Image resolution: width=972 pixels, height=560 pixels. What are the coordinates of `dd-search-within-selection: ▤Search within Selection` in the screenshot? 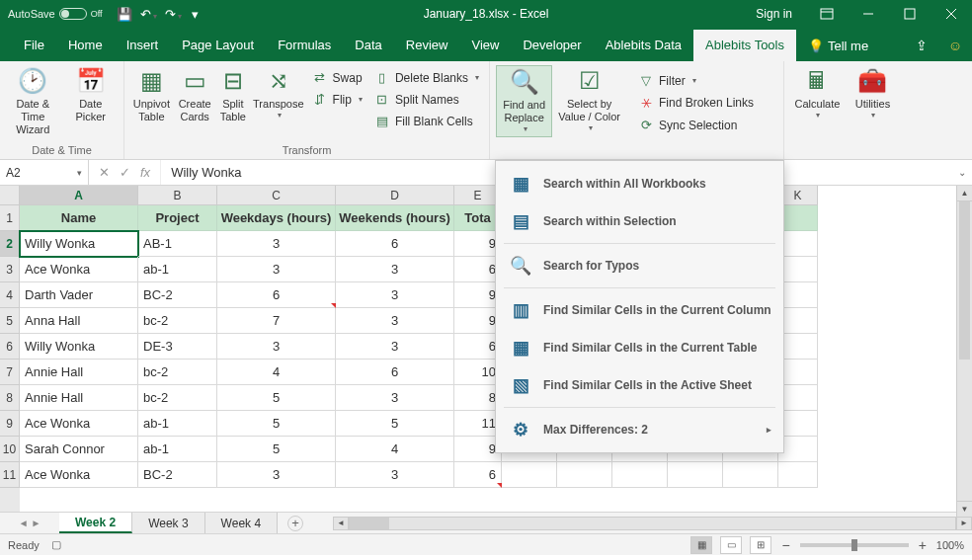 It's located at (640, 221).